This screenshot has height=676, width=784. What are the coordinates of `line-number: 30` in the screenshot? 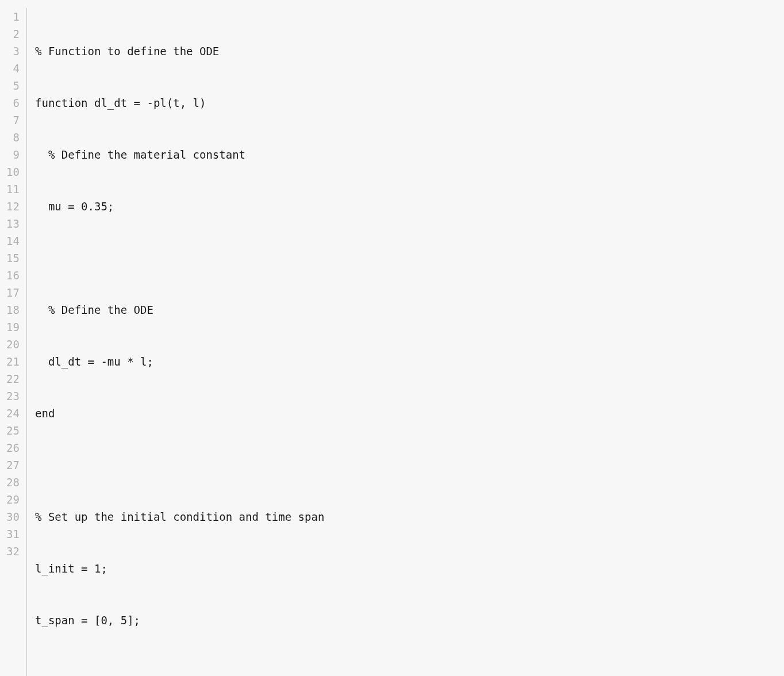 It's located at (12, 517).